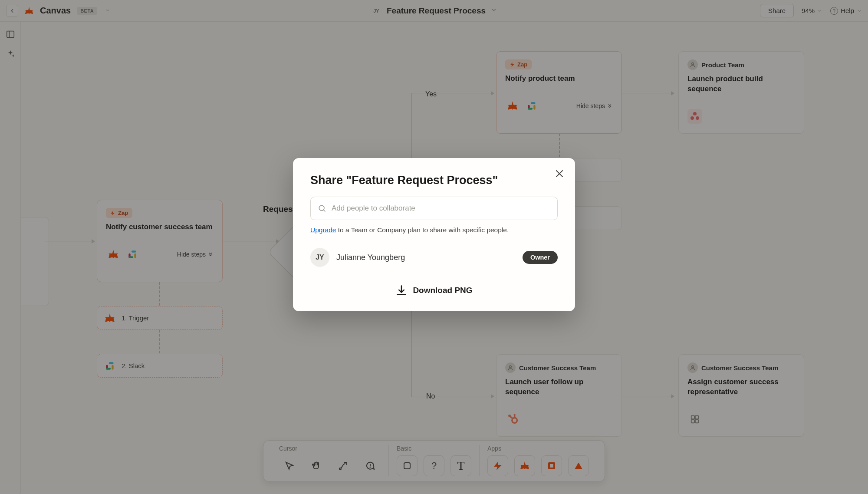  I want to click on download-png-button: Download PNG, so click(434, 290).